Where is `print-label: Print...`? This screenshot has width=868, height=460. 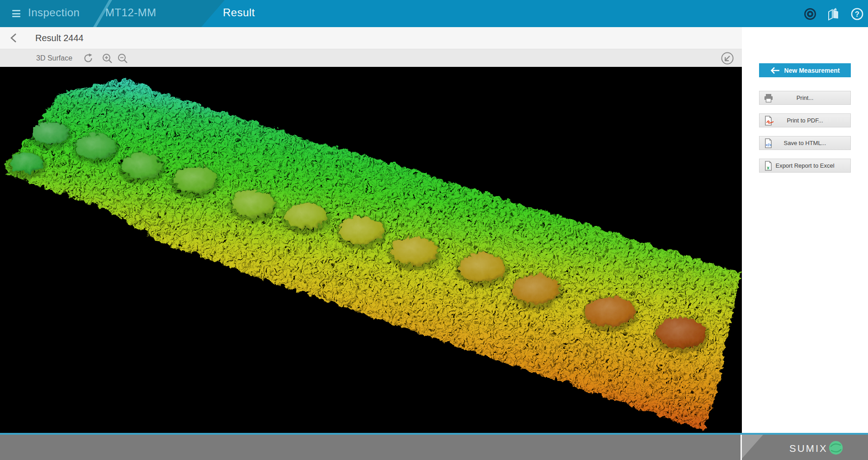 print-label: Print... is located at coordinates (805, 98).